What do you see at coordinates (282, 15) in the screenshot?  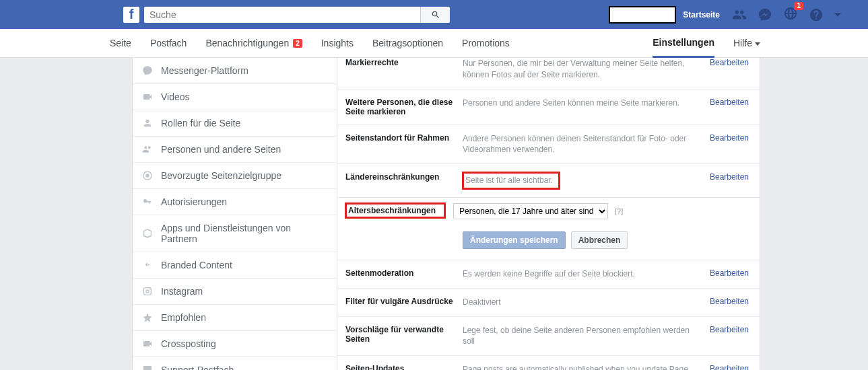 I see `search-input` at bounding box center [282, 15].